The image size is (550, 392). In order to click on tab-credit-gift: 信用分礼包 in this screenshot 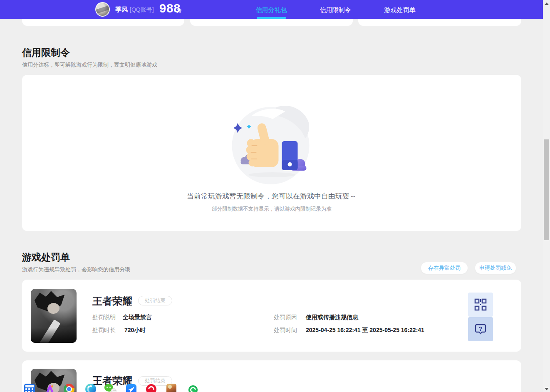, I will do `click(271, 10)`.